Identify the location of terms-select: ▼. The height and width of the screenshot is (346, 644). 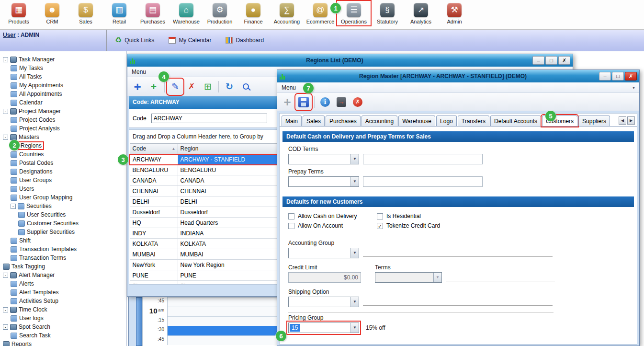
(408, 277).